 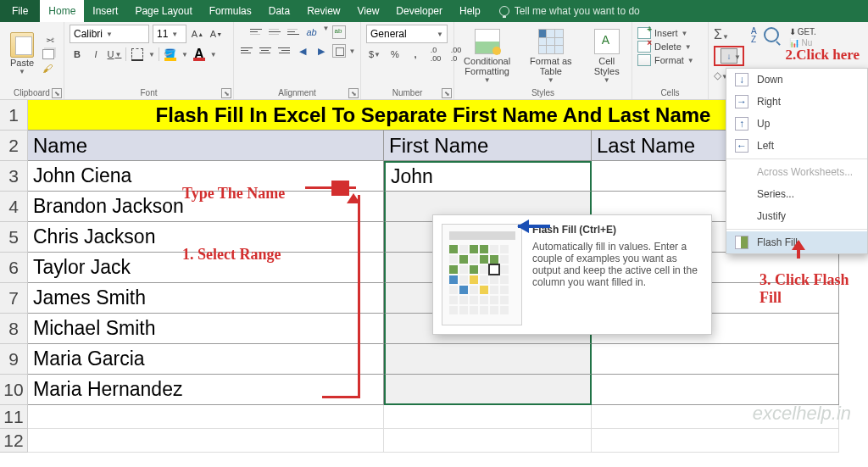 What do you see at coordinates (199, 54) in the screenshot?
I see `font-color-button: A` at bounding box center [199, 54].